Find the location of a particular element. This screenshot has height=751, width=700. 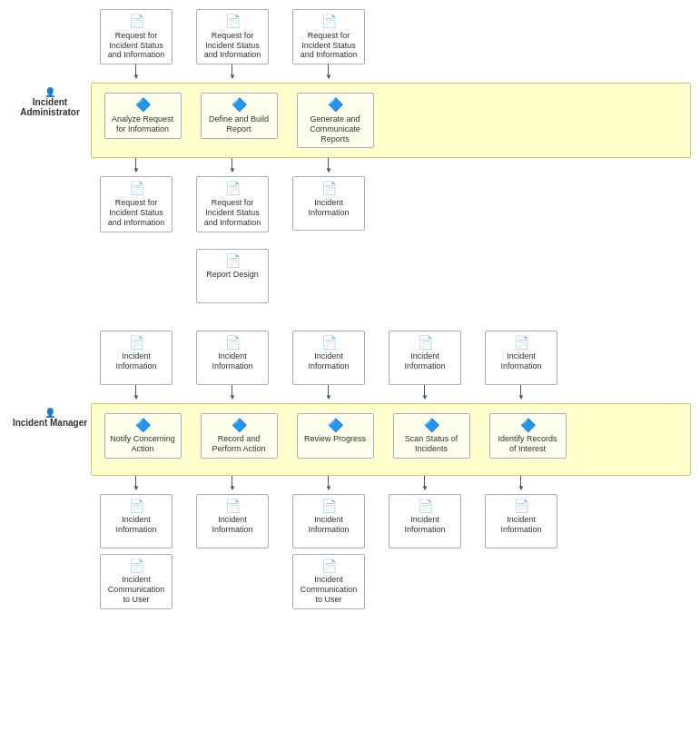

doc-bb1-1-text: Incident Information is located at coordinates (136, 525).